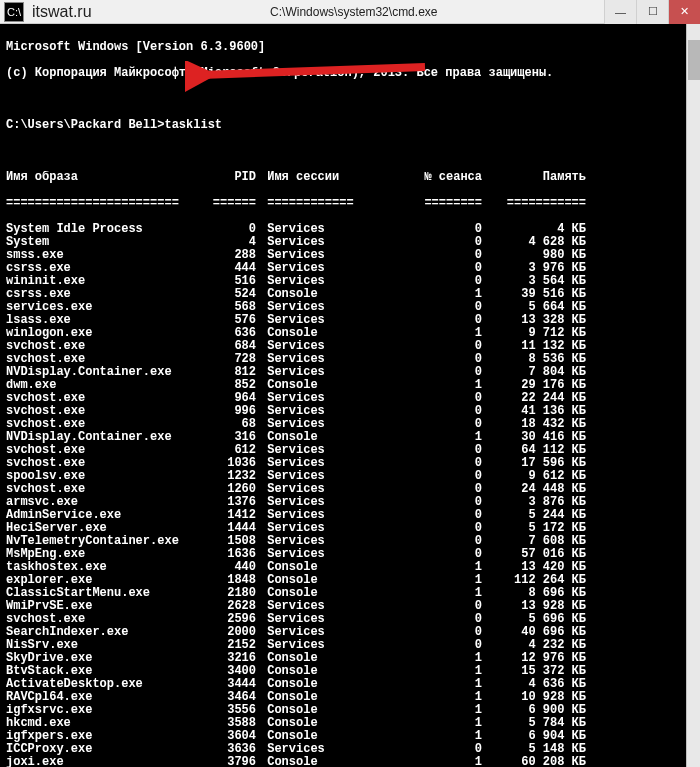 The width and height of the screenshot is (700, 767). Describe the element at coordinates (106, 308) in the screenshot. I see `proc-name: services.exe` at that location.